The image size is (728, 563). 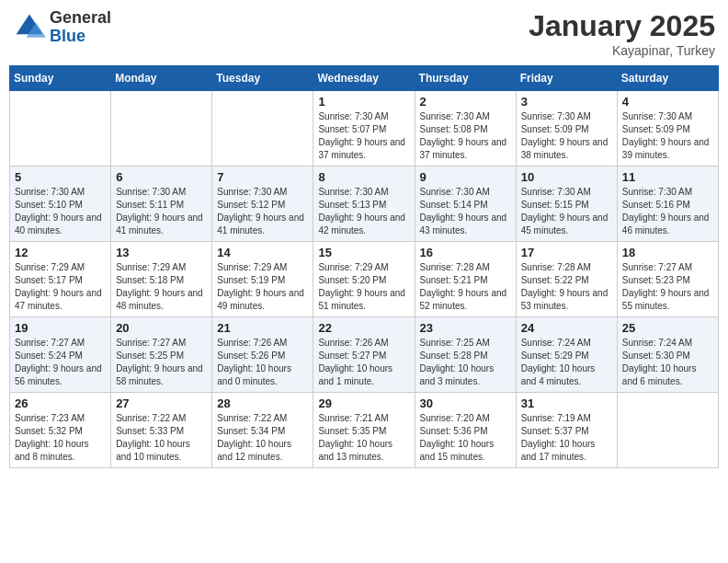 What do you see at coordinates (621, 51) in the screenshot?
I see `location-subtitle: Kayapinar, Turkey` at bounding box center [621, 51].